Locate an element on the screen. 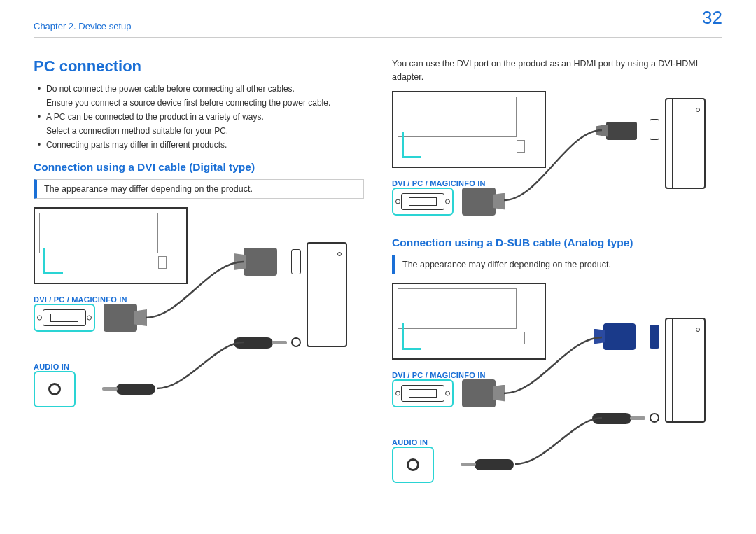 This screenshot has height=534, width=756. bullet-item: Do not connect the power cable before co… is located at coordinates (201, 89).